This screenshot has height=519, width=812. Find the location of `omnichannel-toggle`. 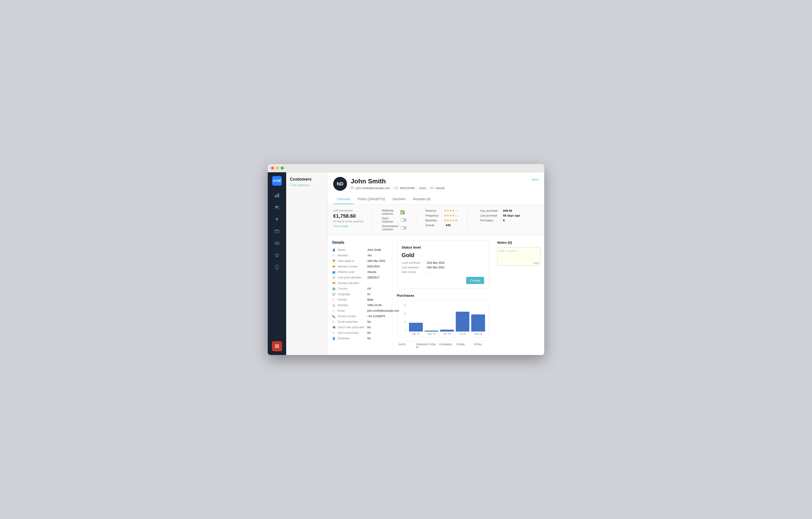

omnichannel-toggle is located at coordinates (403, 228).